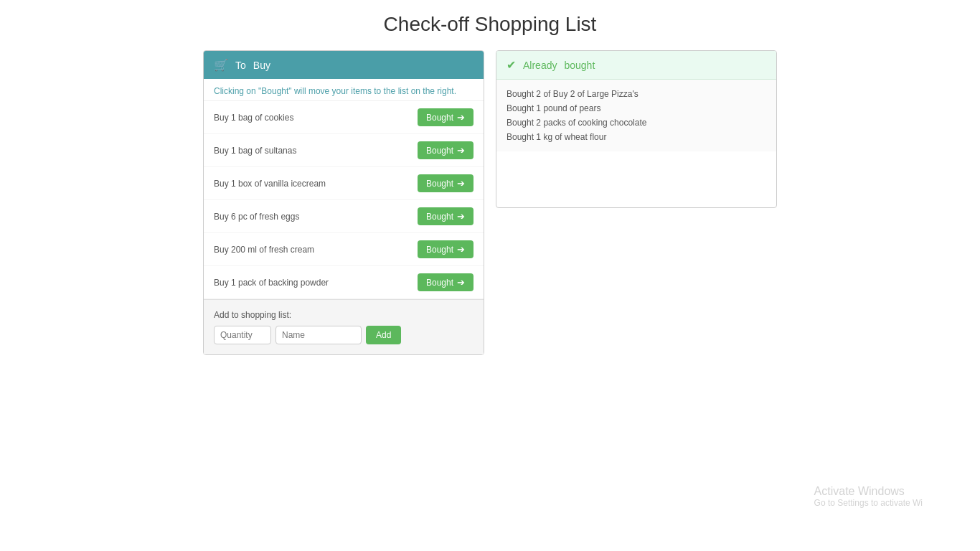 This screenshot has height=551, width=980. I want to click on item-text: Buy 1 bag of cookies, so click(254, 118).